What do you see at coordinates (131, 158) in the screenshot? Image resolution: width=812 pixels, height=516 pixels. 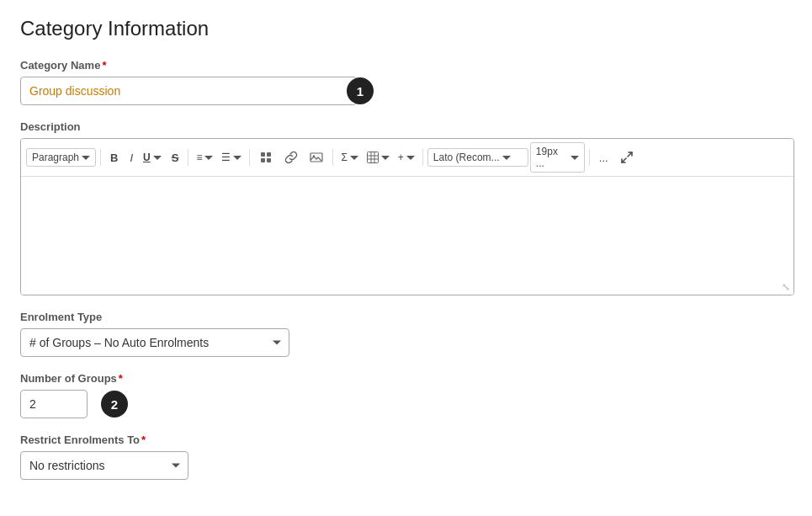 I see `italic-button: I` at bounding box center [131, 158].